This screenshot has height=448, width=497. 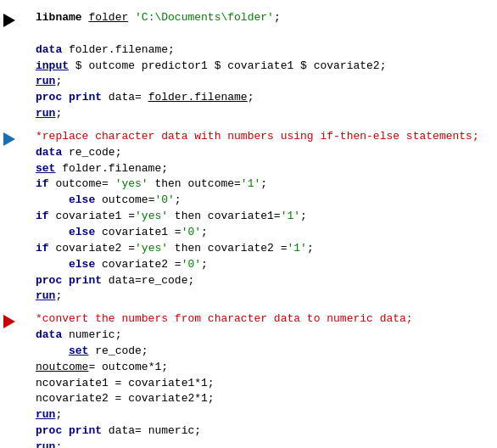 What do you see at coordinates (266, 416) in the screenshot?
I see `code-line-l25: run;` at bounding box center [266, 416].